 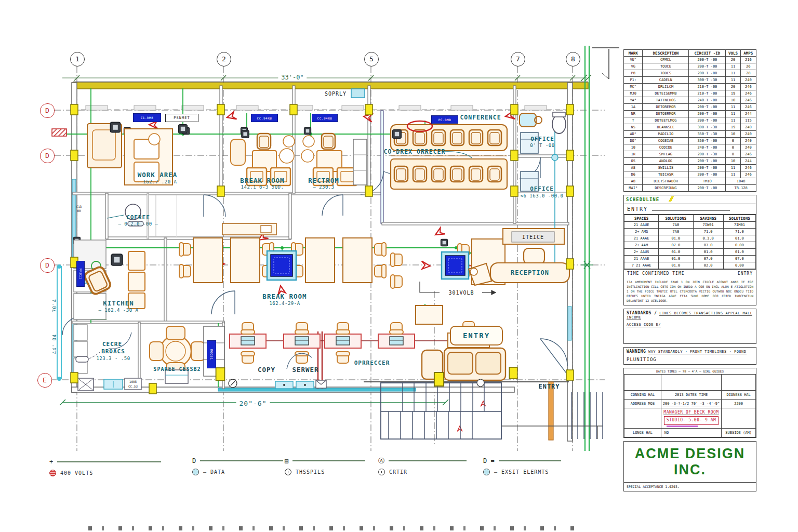 I want to click on nameplate-v1: MRB11, so click(x=81, y=274).